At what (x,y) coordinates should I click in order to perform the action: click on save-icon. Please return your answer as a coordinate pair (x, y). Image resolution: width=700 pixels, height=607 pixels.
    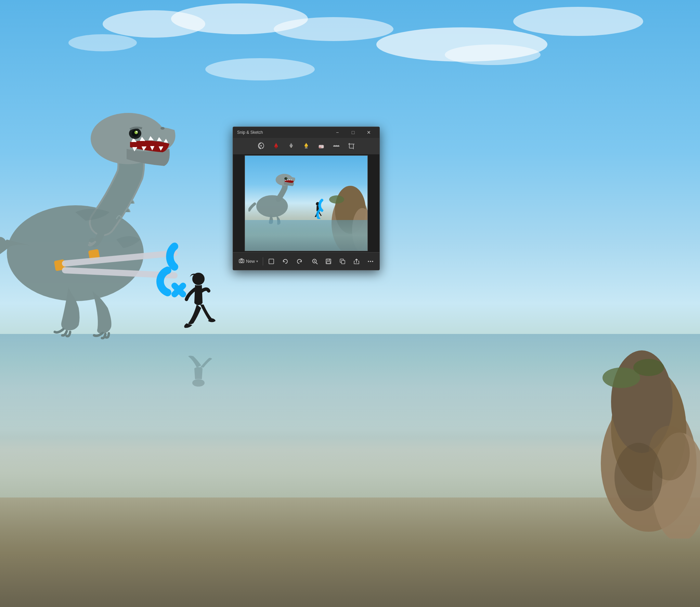
    Looking at the image, I should click on (328, 261).